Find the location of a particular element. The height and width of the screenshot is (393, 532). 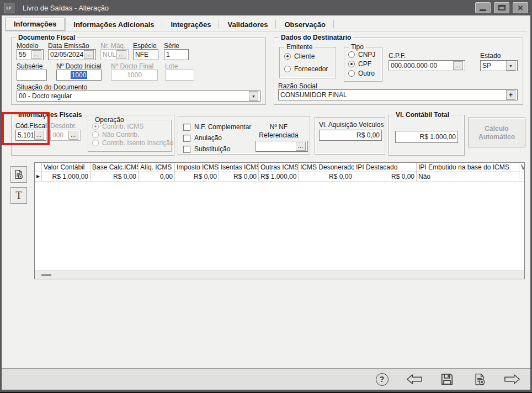

modelo-value: 55 is located at coordinates (22, 55).